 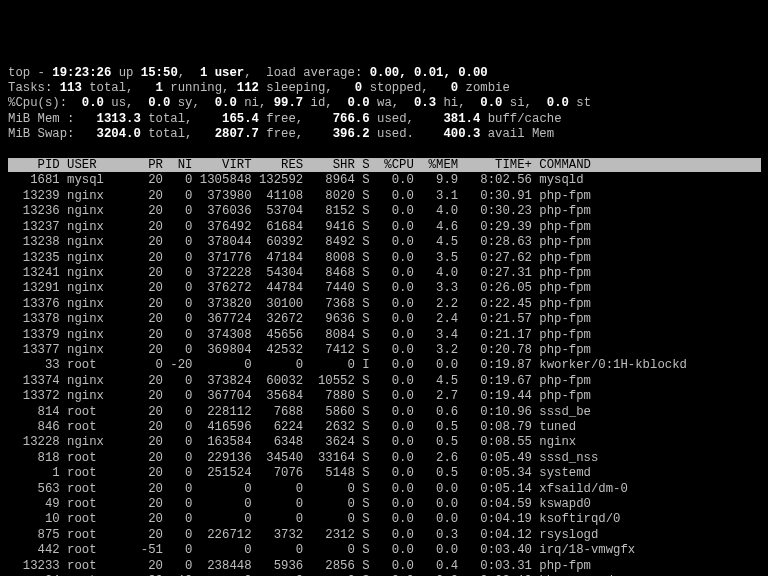 I want to click on summary-line-5: MiB Swap: 3204.0 total, 2807.7 free, 396…, so click(x=285, y=134).